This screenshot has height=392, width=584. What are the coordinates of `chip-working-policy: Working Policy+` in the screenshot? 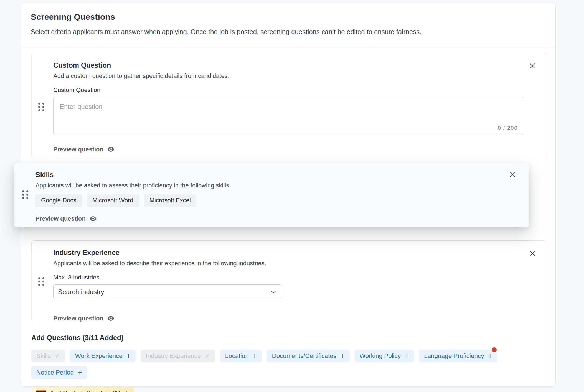 It's located at (384, 356).